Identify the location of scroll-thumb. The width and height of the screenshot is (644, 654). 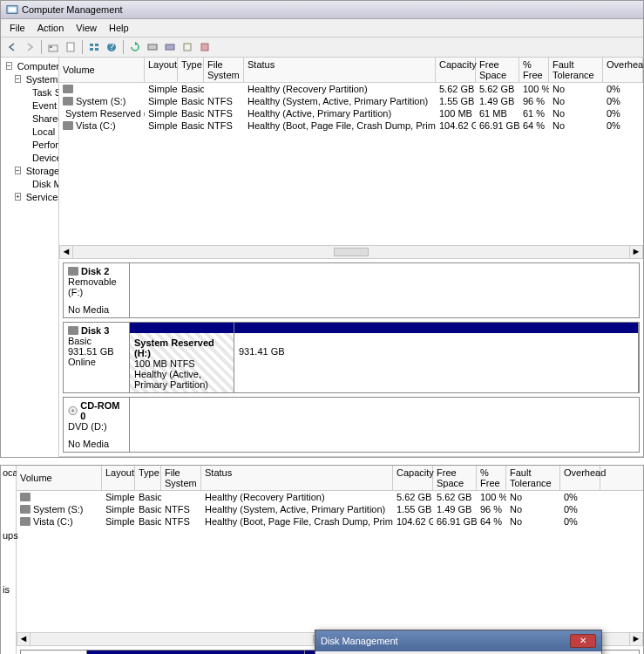
(351, 252).